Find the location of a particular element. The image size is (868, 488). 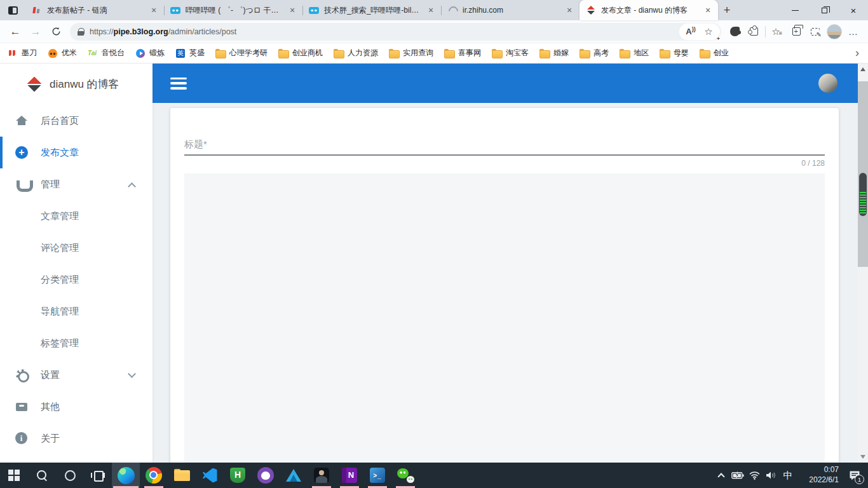

page-scrollbar is located at coordinates (863, 263).